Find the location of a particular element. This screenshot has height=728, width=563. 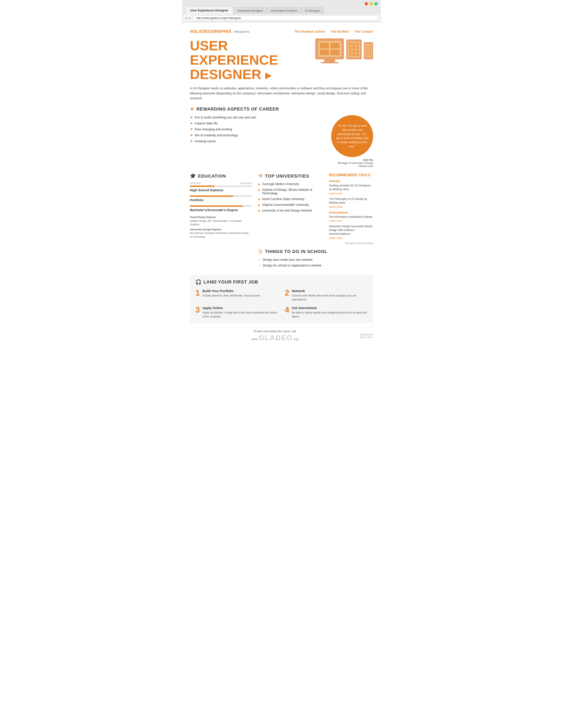

description-text: A UX Designer works on websites, applica… is located at coordinates (282, 93).